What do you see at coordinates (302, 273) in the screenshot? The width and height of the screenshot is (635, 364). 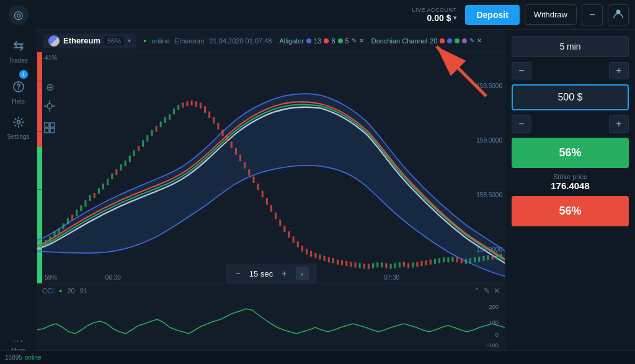 I see `time-nav-button: ›` at bounding box center [302, 273].